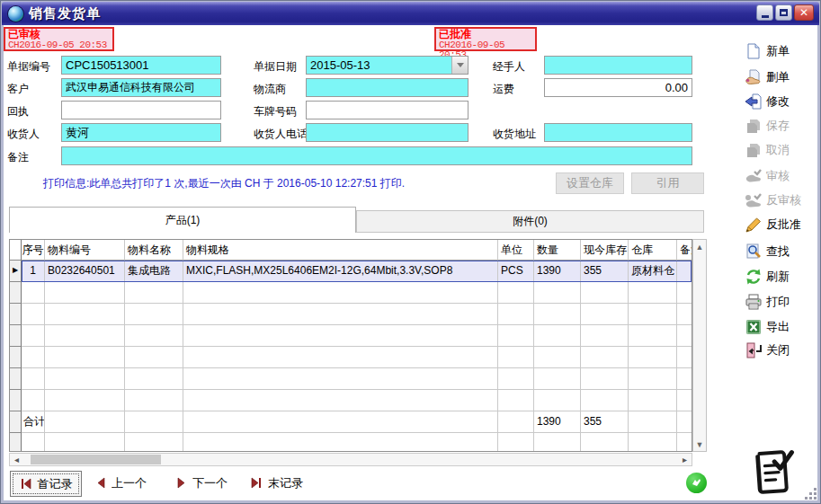 The image size is (821, 504). What do you see at coordinates (387, 65) in the screenshot?
I see `doc-date-combo: 2015-05-13` at bounding box center [387, 65].